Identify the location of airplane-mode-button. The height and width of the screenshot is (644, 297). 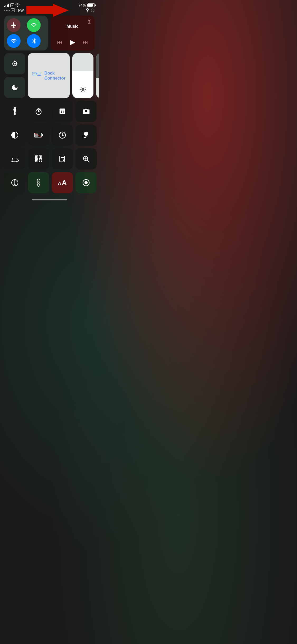
(14, 25).